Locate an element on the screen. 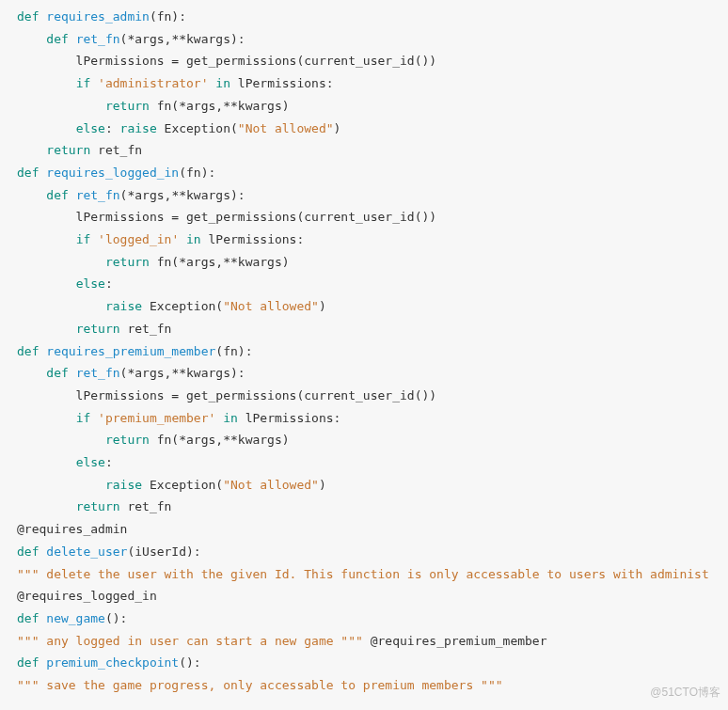 Image resolution: width=728 pixels, height=710 pixels. code-line: else: raise Exception("Not allowed") is located at coordinates (179, 128).